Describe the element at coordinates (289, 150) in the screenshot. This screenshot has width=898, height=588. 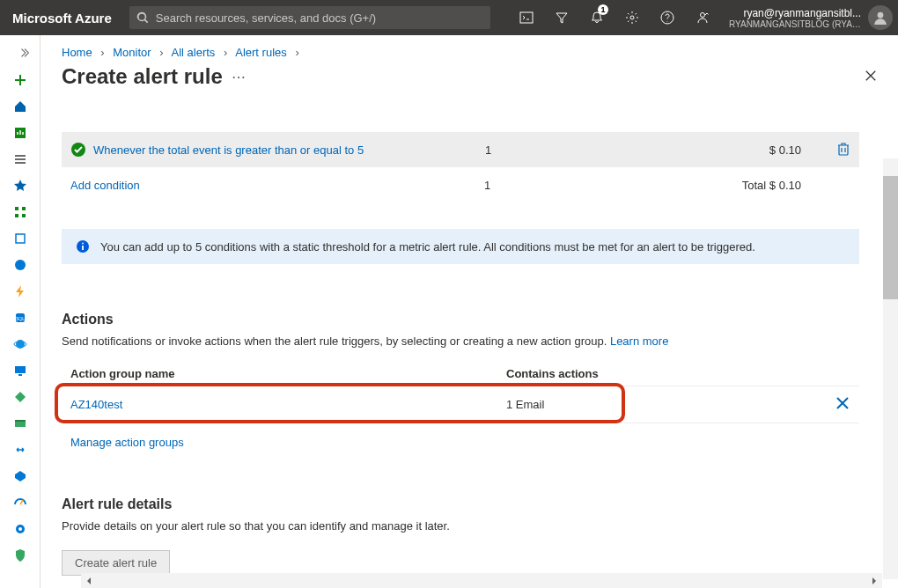
I see `condition-link: Whenever the total event is greater than…` at that location.